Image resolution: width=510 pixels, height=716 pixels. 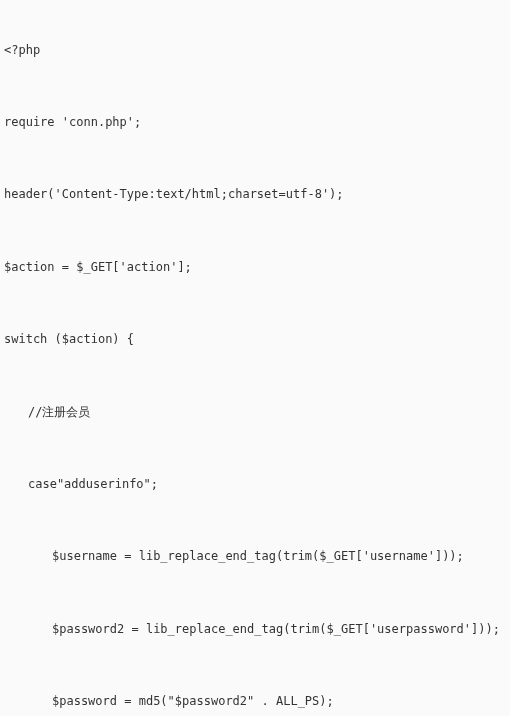 What do you see at coordinates (255, 412) in the screenshot?
I see `code-line: //注册会员` at bounding box center [255, 412].